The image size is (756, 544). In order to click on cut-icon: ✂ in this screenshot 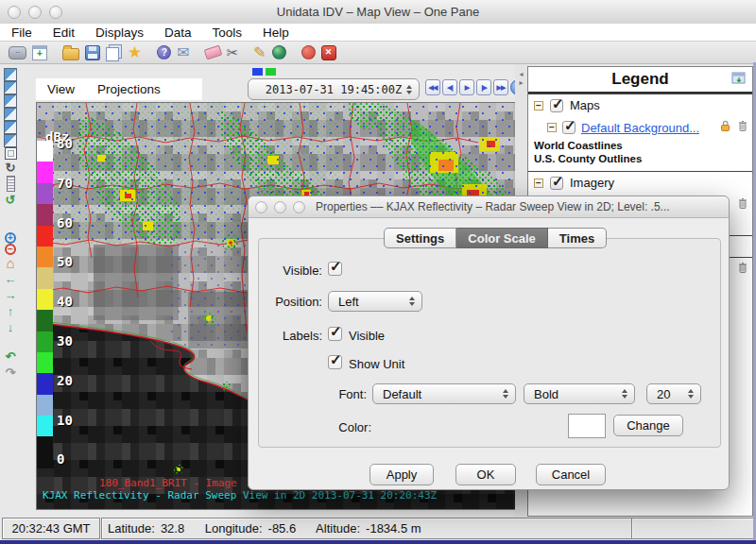, I will do `click(232, 53)`.